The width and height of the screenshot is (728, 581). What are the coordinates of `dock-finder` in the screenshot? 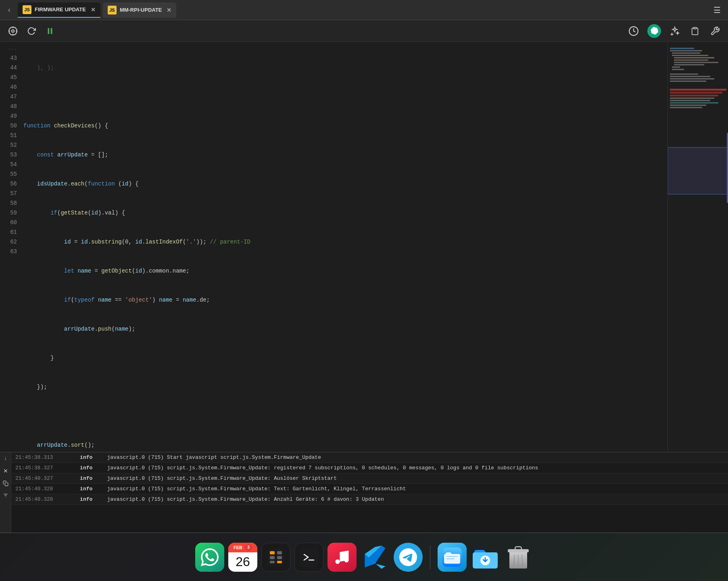 It's located at (452, 557).